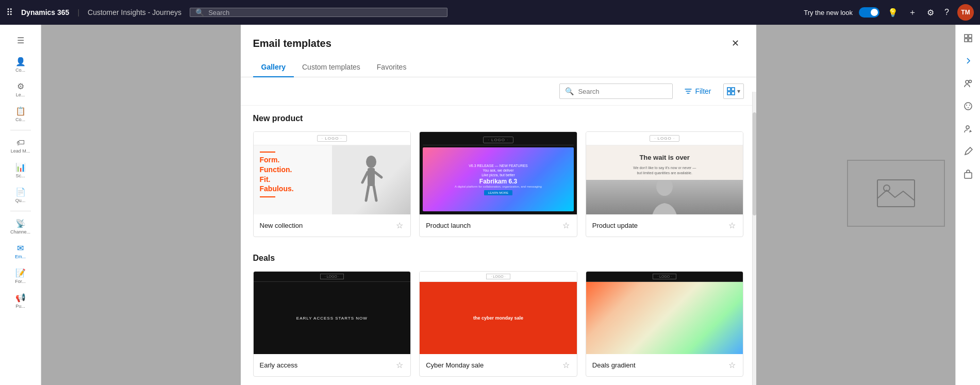 This screenshot has height=385, width=980. I want to click on right-sidebar-palette, so click(968, 106).